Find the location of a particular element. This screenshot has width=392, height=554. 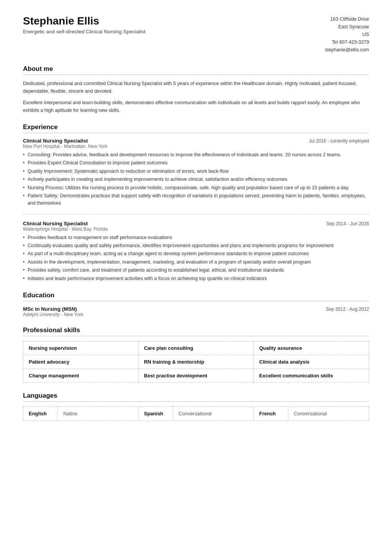

job-1-company: New Port Hospital - Manhattan, New York is located at coordinates (196, 146).